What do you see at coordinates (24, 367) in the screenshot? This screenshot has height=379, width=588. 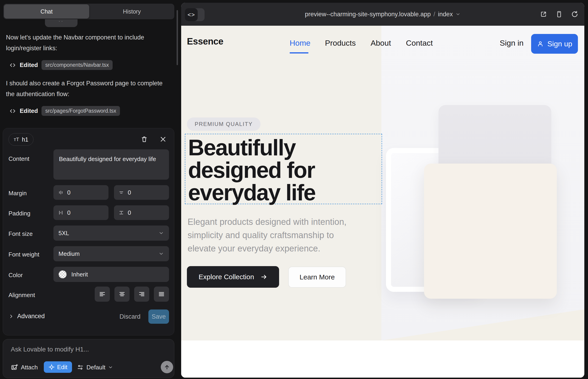 I see `attach-button: Attach` at bounding box center [24, 367].